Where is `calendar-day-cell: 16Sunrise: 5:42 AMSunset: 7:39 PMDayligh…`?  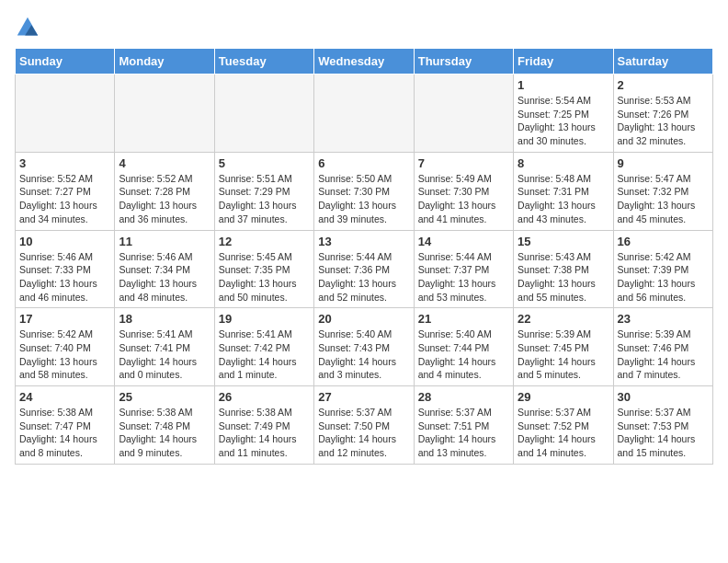 calendar-day-cell: 16Sunrise: 5:42 AMSunset: 7:39 PMDayligh… is located at coordinates (663, 269).